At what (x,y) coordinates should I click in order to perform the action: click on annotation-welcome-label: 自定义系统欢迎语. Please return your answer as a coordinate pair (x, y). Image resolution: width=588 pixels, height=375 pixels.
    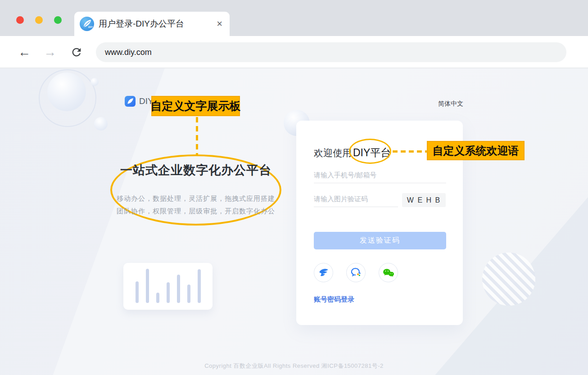
    Looking at the image, I should click on (475, 150).